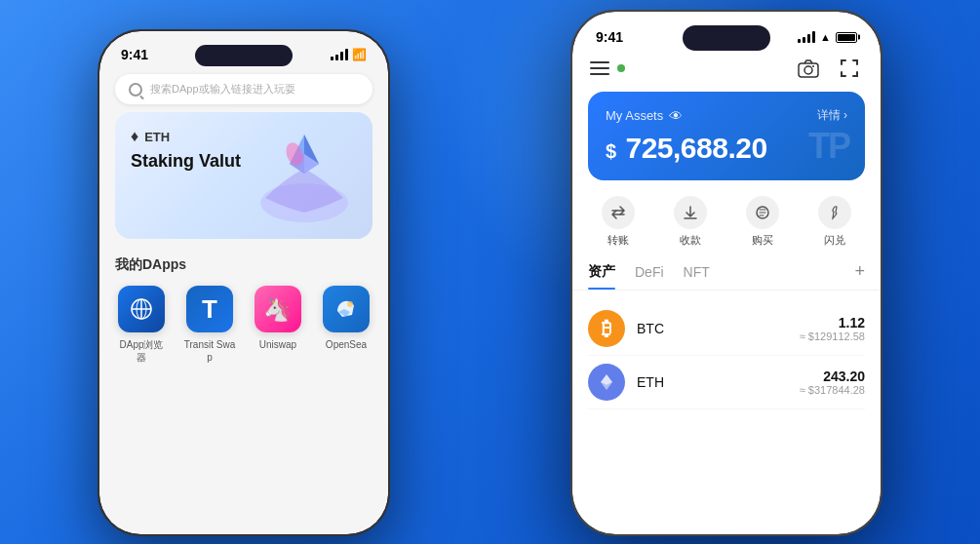  I want to click on assets-card: My Assets 👁 详情 › $ 725,688.20 TP, so click(726, 136).